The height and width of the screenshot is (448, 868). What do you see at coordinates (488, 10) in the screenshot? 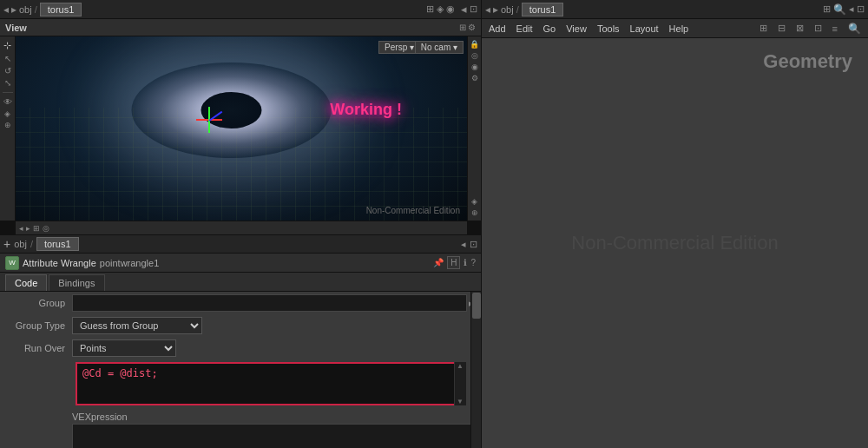
I see `nav-back-right: ◂` at bounding box center [488, 10].